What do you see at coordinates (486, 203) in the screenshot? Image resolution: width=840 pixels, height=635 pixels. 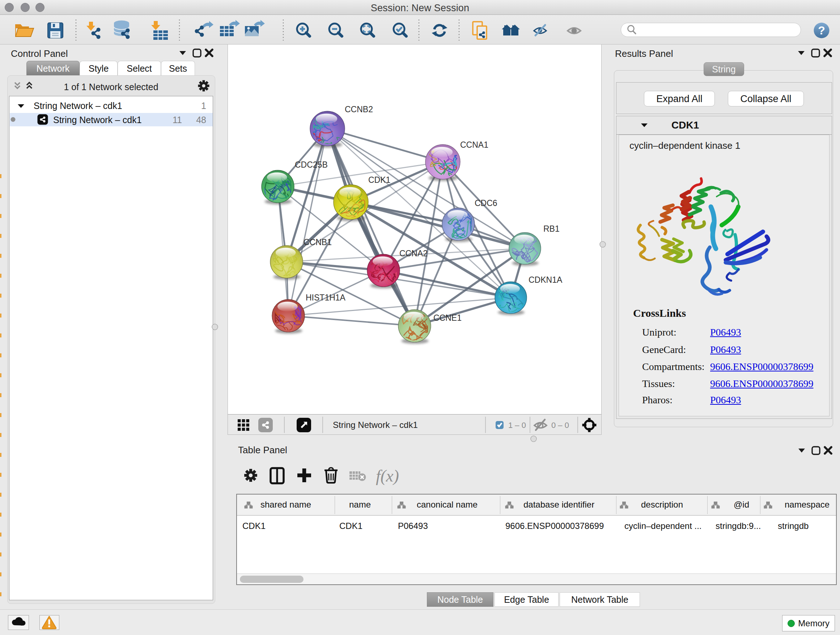 I see `svg-text: CDC6` at bounding box center [486, 203].